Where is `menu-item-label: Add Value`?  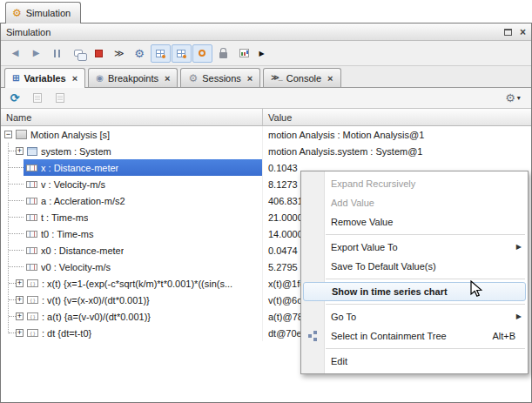 menu-item-label: Add Value is located at coordinates (353, 203).